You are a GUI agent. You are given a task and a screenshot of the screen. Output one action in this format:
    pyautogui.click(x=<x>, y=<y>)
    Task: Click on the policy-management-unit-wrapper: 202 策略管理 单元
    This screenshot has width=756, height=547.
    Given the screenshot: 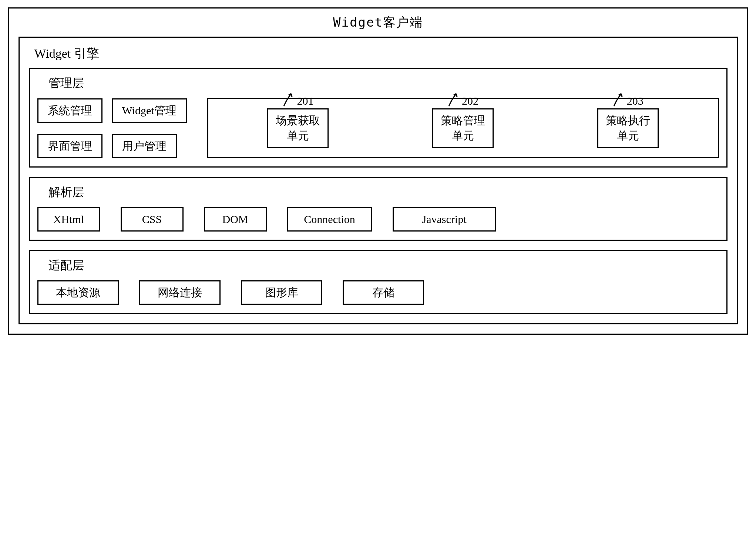 What is the action you would take?
    pyautogui.click(x=463, y=128)
    